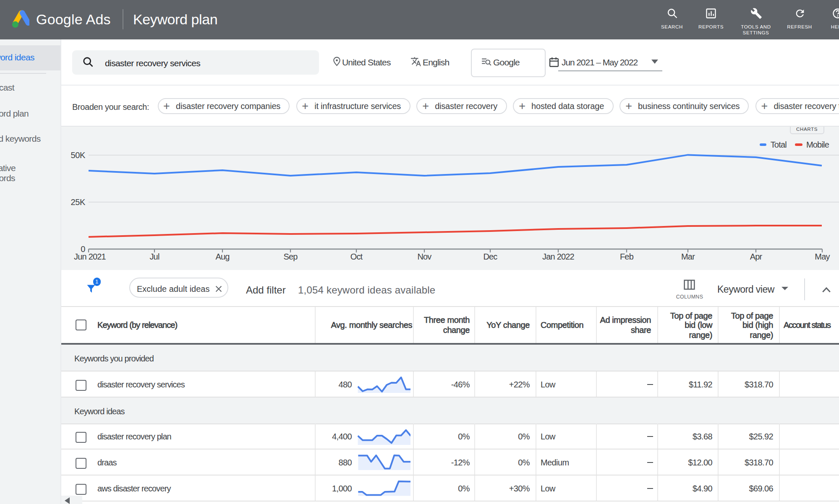 The image size is (839, 504). Describe the element at coordinates (688, 257) in the screenshot. I see `svg-text: Mar` at that location.